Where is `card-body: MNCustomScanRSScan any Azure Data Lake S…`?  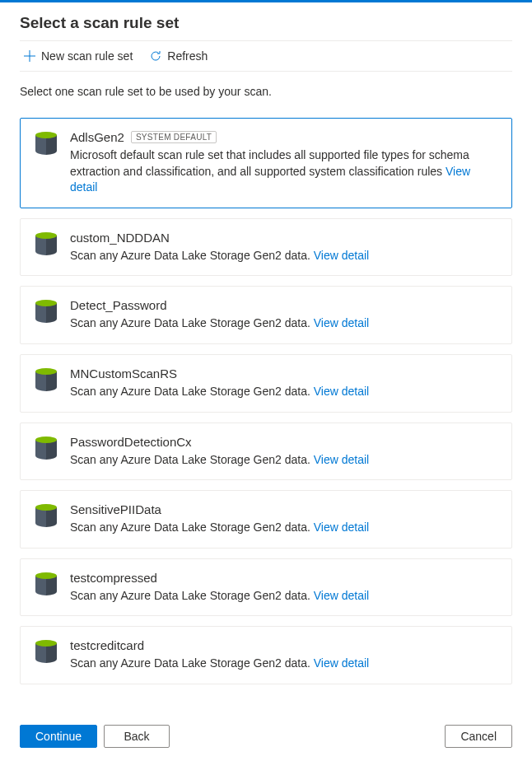
card-body: MNCustomScanRSScan any Azure Data Lake S… is located at coordinates (283, 384).